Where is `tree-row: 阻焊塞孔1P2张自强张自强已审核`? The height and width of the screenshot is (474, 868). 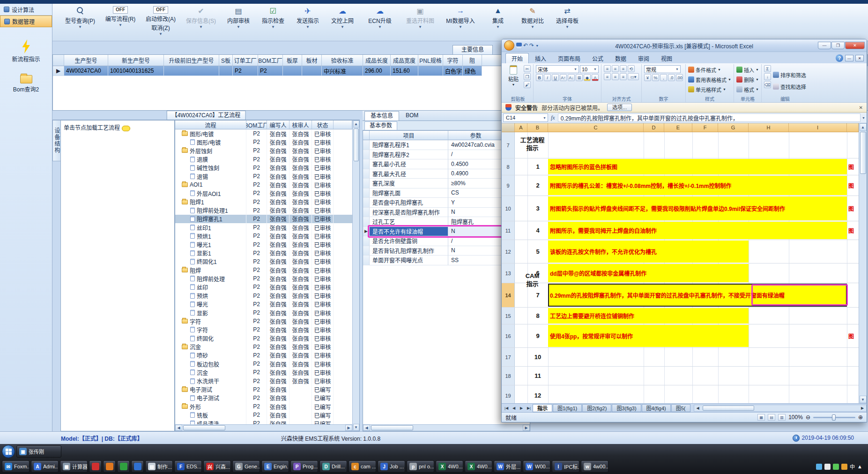
tree-row: 阻焊塞孔1P2张自强张自强已审核 is located at coordinates (264, 219).